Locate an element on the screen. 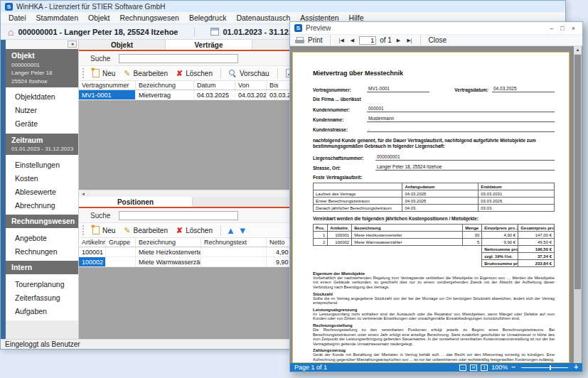  tab-objekt: Objekt is located at coordinates (122, 45).